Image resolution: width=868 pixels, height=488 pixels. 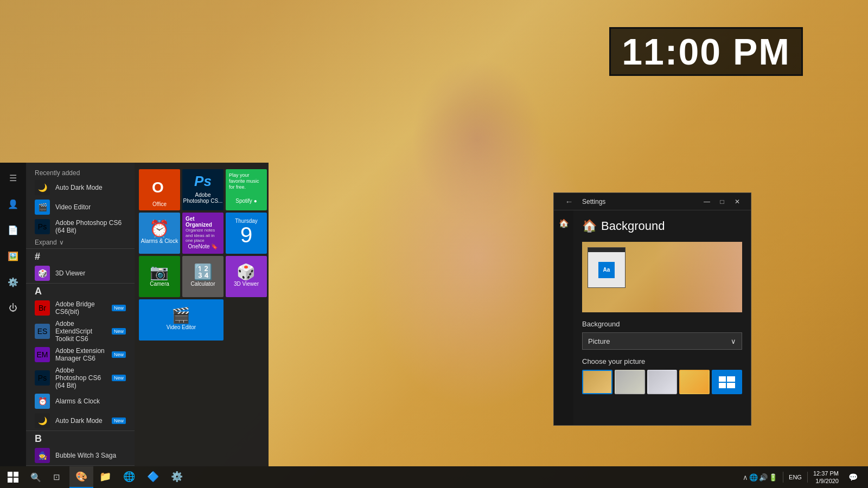 What do you see at coordinates (80, 401) in the screenshot?
I see `list-item: ⏰ Alarms & Clock` at bounding box center [80, 401].